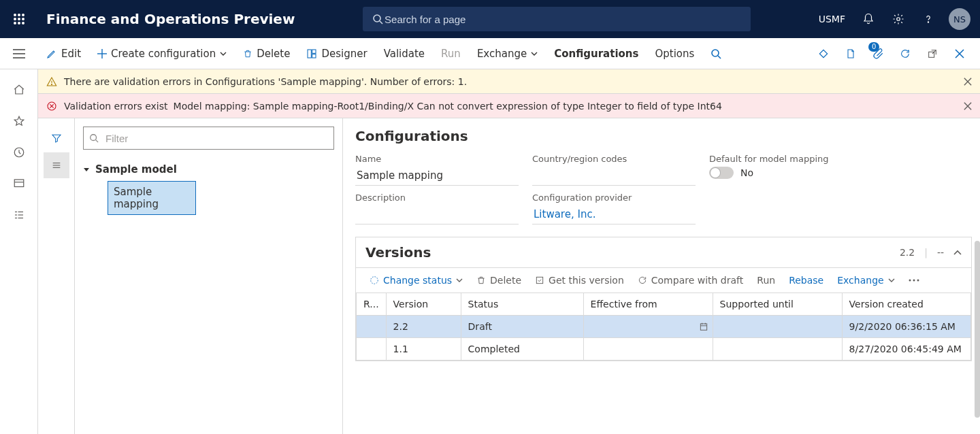 The image size is (980, 434). I want to click on rebase-button: Rebase, so click(806, 280).